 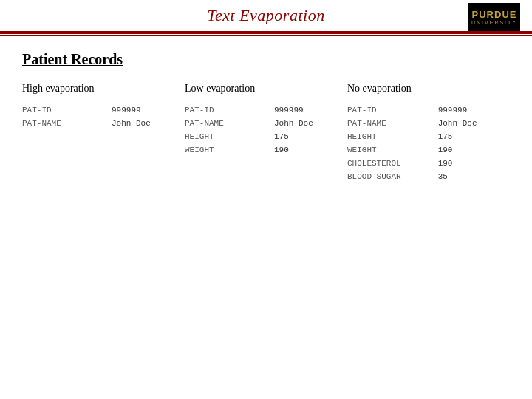 What do you see at coordinates (262, 130) in the screenshot?
I see `record-table-low-evaporation: PAT-ID999999PAT-NAMEJohn DoeHEIGHT175WEI…` at bounding box center [262, 130].